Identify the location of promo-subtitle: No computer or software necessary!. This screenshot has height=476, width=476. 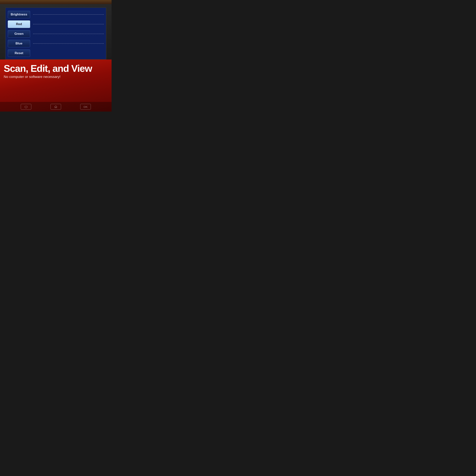
(56, 77).